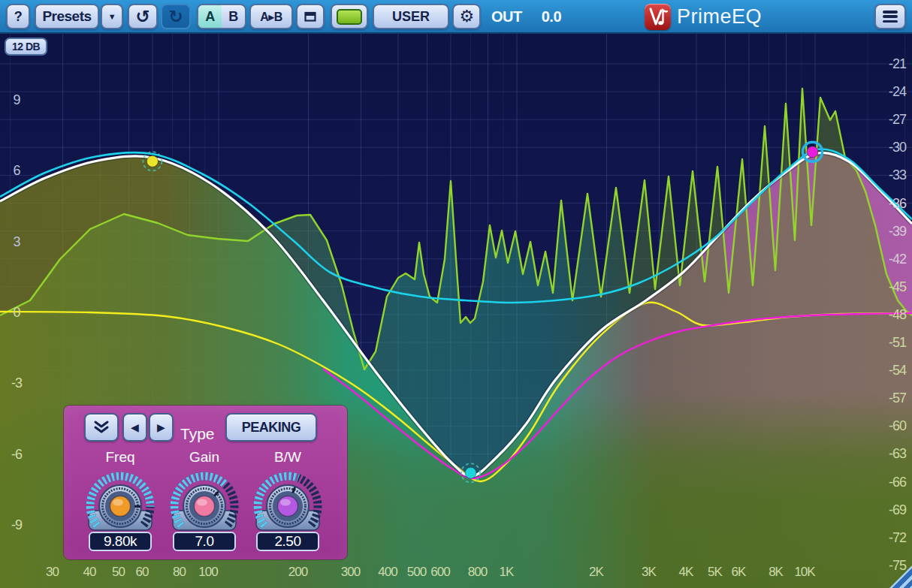 The image size is (912, 588). Describe the element at coordinates (417, 572) in the screenshot. I see `svg-text: 500` at that location.